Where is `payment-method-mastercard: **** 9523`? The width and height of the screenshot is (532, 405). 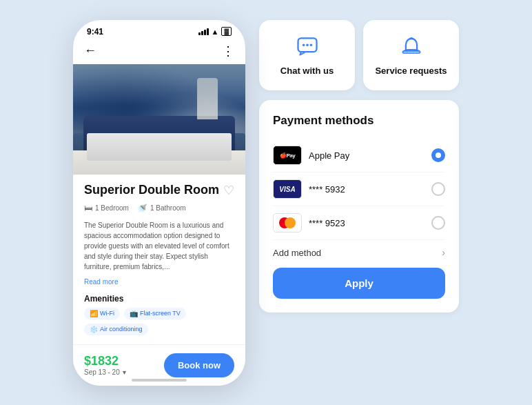 payment-method-mastercard: **** 9523 is located at coordinates (359, 224).